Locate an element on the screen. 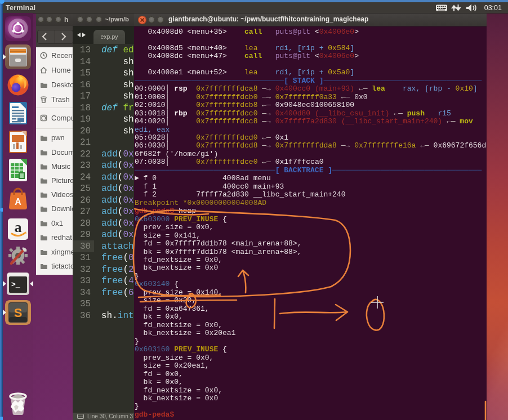 The image size is (508, 420). svg-text: S is located at coordinates (18, 313).